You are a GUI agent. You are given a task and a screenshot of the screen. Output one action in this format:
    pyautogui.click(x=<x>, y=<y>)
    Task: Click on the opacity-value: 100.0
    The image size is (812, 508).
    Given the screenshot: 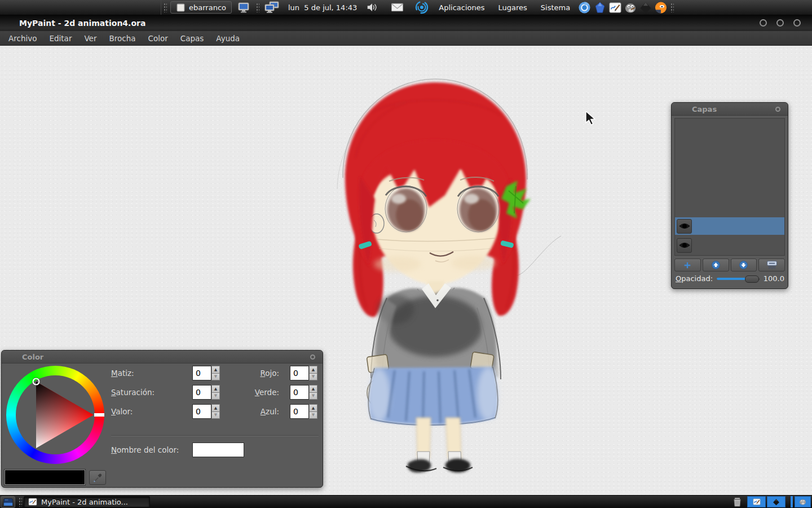 What is the action you would take?
    pyautogui.click(x=774, y=279)
    